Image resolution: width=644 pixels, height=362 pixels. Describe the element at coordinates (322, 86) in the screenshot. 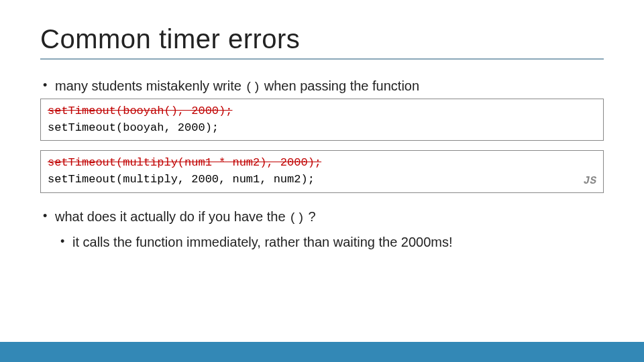

I see `bullet-item-1: many students mistakenly write () when p…` at that location.